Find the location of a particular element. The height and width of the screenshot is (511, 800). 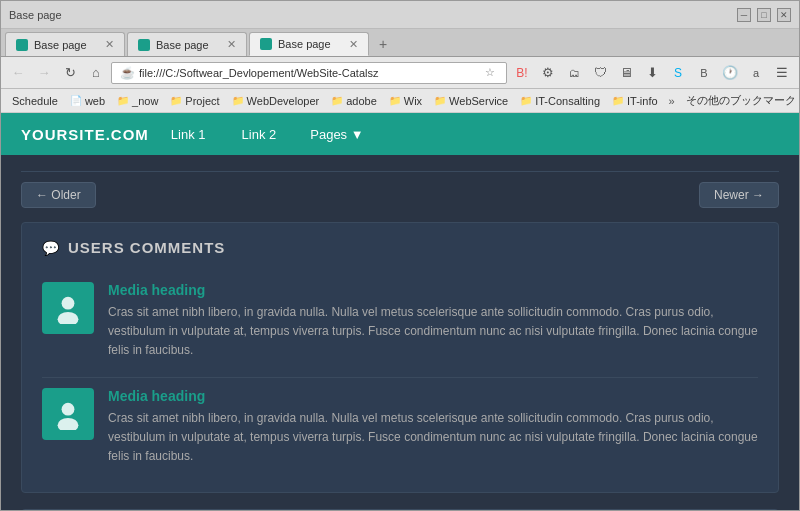

tab-title-2: Base page is located at coordinates (188, 45).